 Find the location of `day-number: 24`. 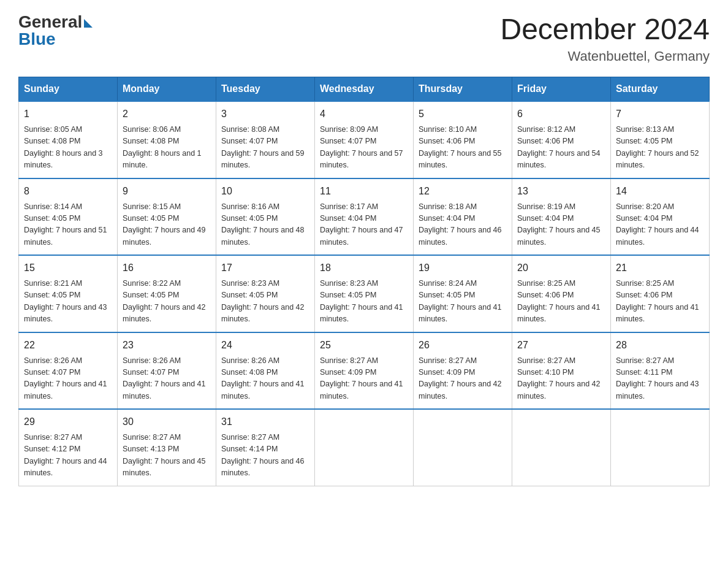

day-number: 24 is located at coordinates (265, 345).